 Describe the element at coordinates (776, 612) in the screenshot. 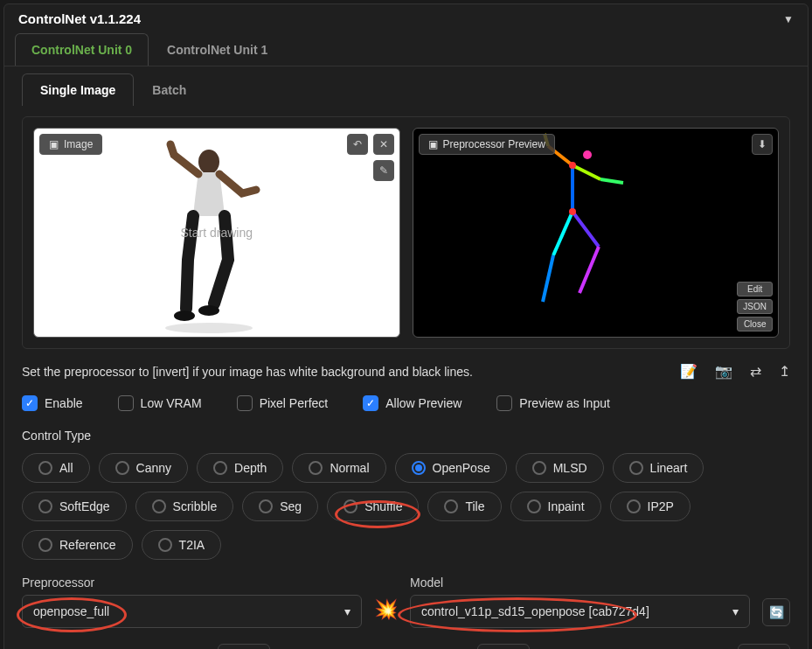

I see `refresh-models-button: 🔄` at that location.